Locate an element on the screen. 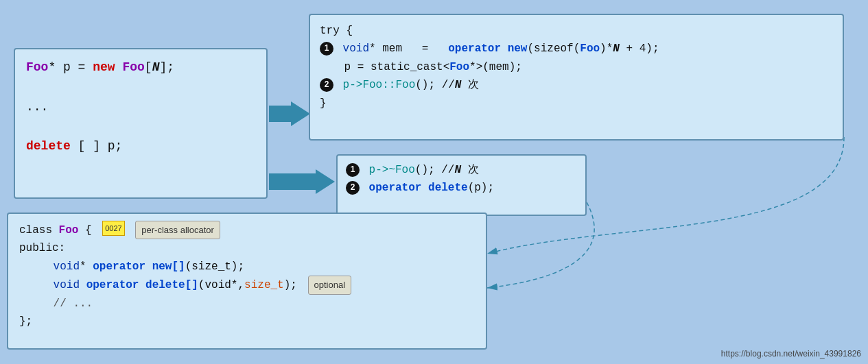 The image size is (868, 364). badge-d1: 1 is located at coordinates (353, 170).